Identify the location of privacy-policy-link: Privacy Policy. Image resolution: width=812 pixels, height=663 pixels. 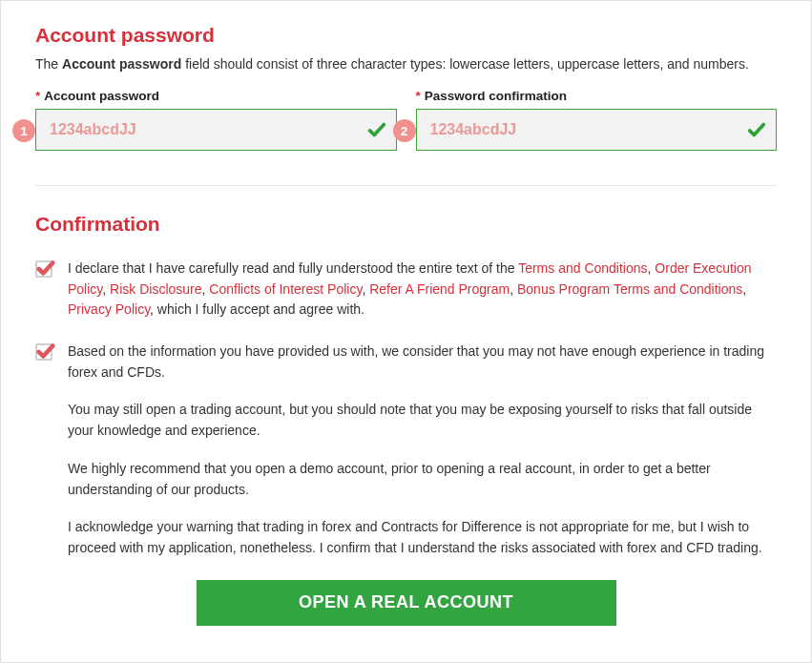
(109, 309).